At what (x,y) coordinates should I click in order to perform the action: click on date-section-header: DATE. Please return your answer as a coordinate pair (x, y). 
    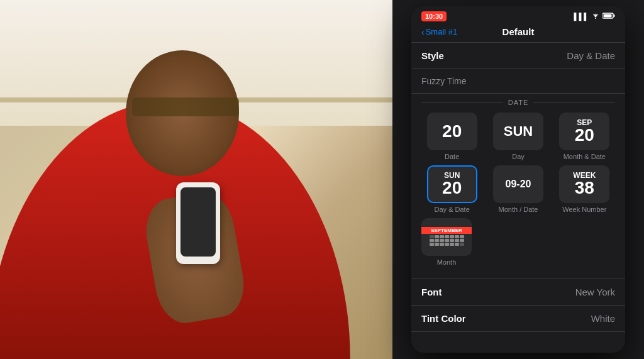
    Looking at the image, I should click on (518, 102).